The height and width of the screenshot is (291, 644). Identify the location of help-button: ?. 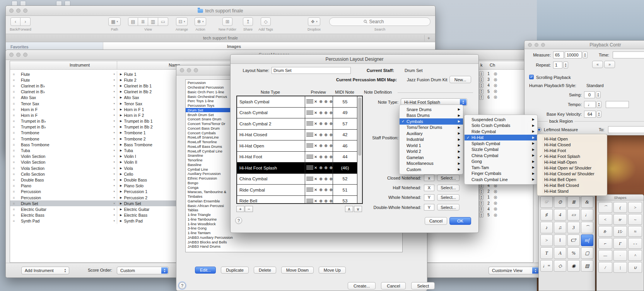
(239, 221).